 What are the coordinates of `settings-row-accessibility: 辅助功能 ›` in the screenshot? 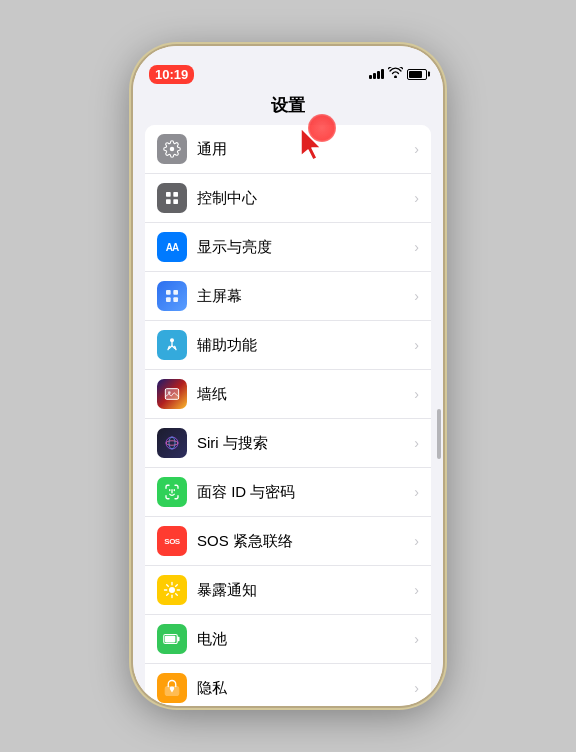 It's located at (288, 346).